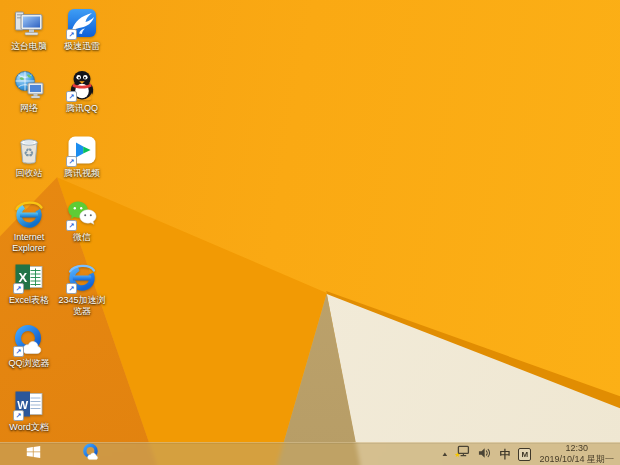 The image size is (620, 465). What do you see at coordinates (29, 410) in the screenshot?
I see `desktop-icon-word: W↗Word文档` at bounding box center [29, 410].